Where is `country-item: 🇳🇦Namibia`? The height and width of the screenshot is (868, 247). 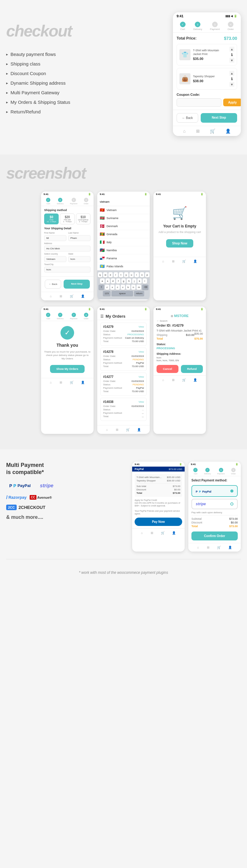
country-item: 🇳🇦Namibia is located at coordinates (123, 250).